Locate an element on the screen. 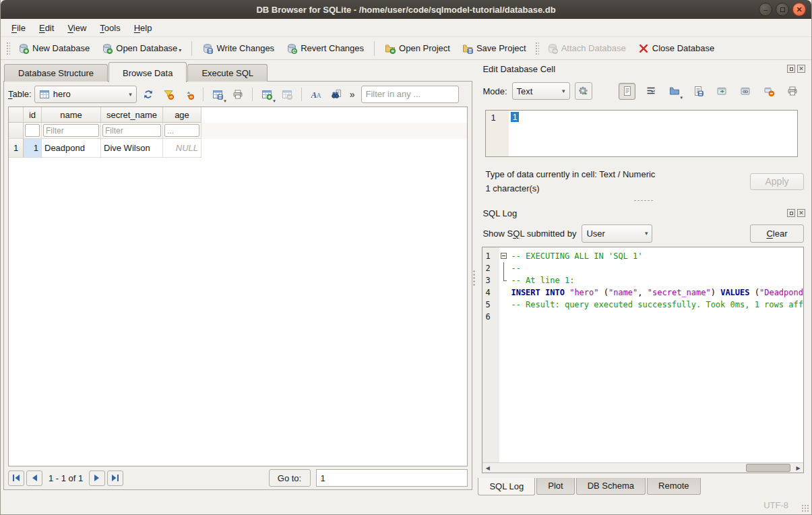 The height and width of the screenshot is (515, 812). insert-record-button: ▾ is located at coordinates (267, 94).